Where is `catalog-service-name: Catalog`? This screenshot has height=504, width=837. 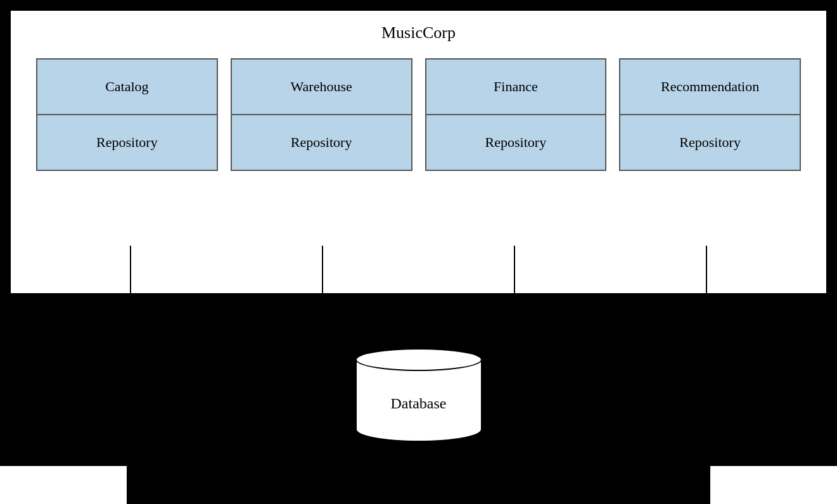 catalog-service-name: Catalog is located at coordinates (127, 87).